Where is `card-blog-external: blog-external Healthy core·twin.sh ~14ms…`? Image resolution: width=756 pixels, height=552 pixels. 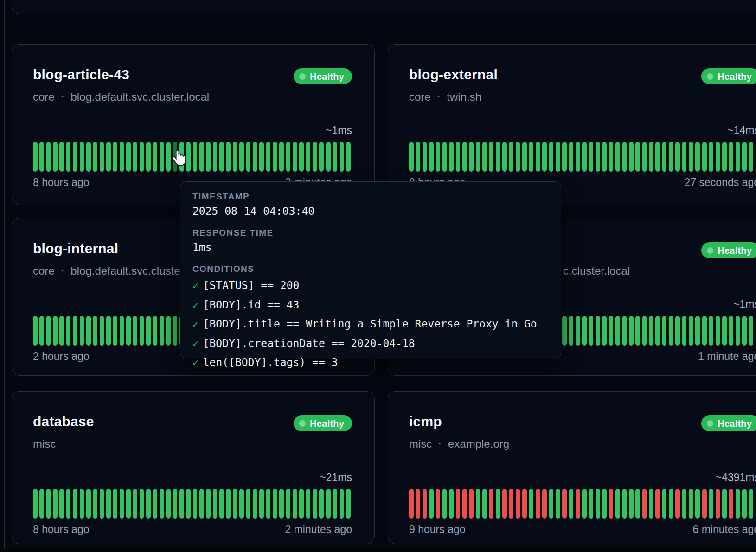 card-blog-external: blog-external Healthy core·twin.sh ~14ms… is located at coordinates (572, 124).